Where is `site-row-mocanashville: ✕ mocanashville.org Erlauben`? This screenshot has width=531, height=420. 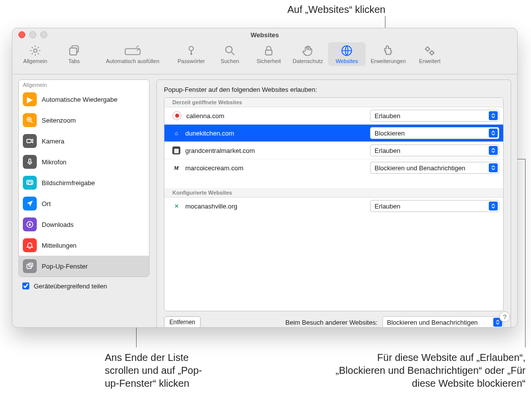
site-row-mocanashville: ✕ mocanashville.org Erlauben is located at coordinates (334, 206).